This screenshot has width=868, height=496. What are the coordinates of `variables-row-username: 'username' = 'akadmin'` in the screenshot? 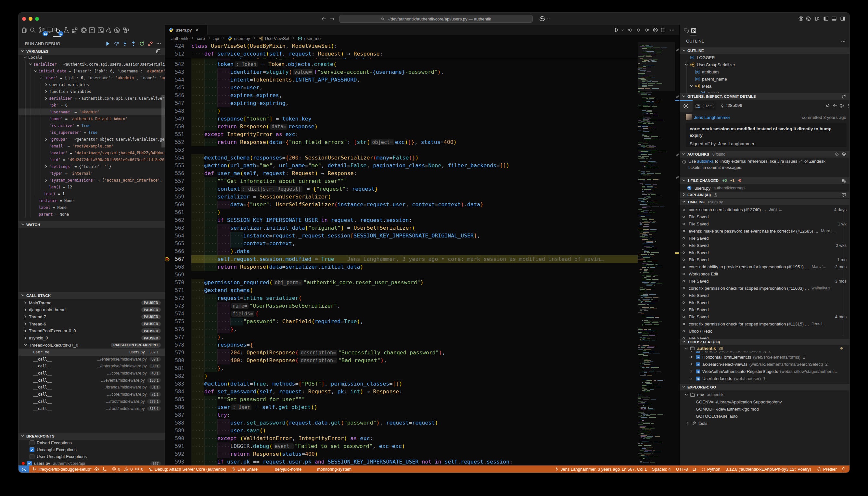 It's located at (91, 112).